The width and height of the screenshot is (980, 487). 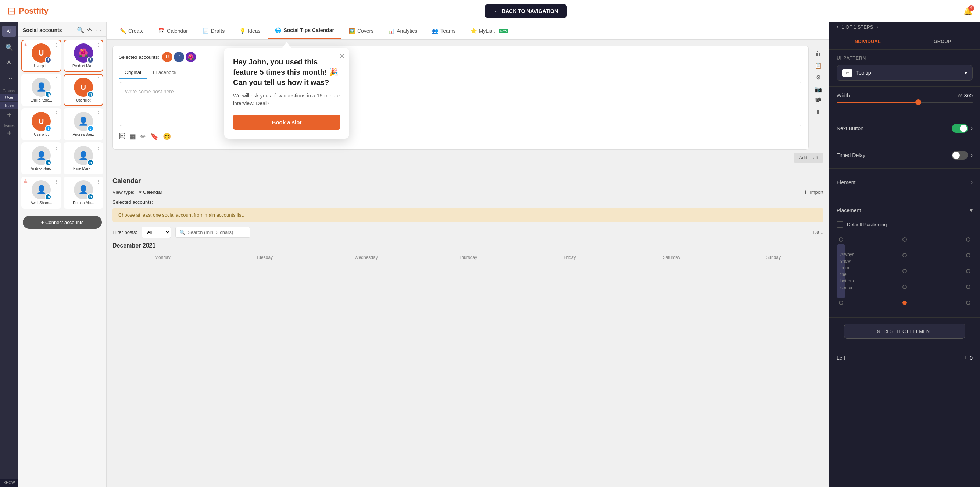 I want to click on next-button-toggle, so click(x=960, y=129).